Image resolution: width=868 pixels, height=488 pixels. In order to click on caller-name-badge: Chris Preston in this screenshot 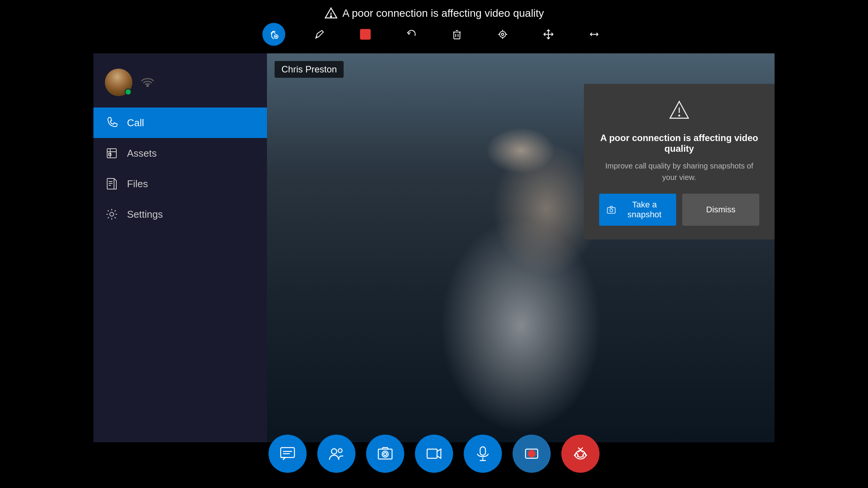, I will do `click(309, 69)`.